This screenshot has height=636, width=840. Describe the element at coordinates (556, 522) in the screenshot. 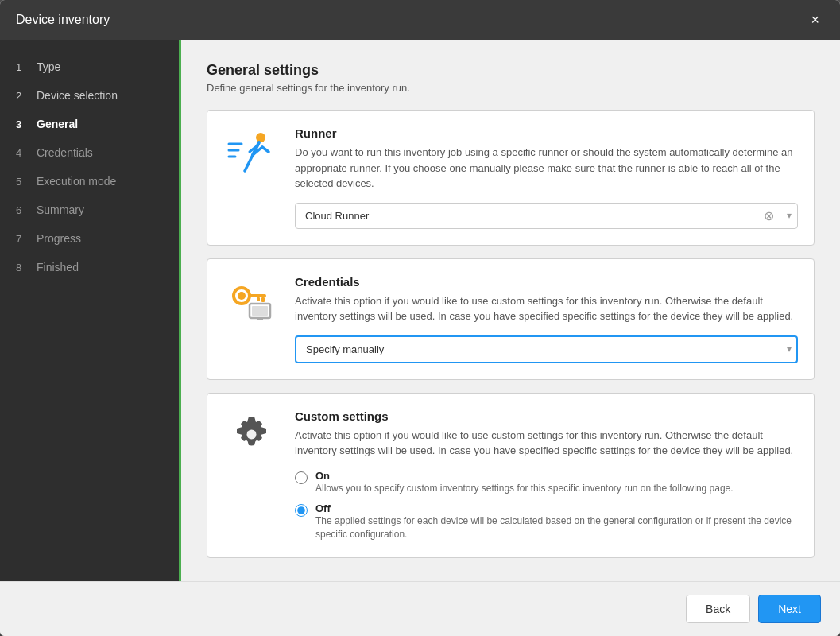

I see `radio-off-label: Off The applied settings for each device…` at that location.